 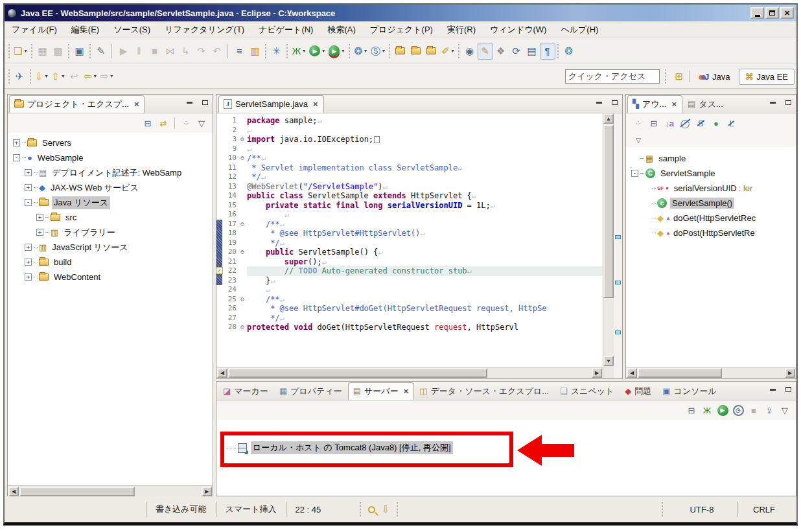 I want to click on resume-icon: ▶, so click(x=123, y=51).